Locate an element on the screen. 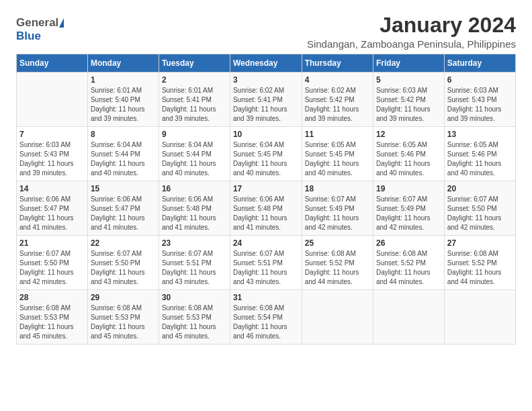 Image resolution: width=532 pixels, height=411 pixels. calendar-week-row: 7Sunrise: 6:03 AMSunset: 5:43 PMDaylight… is located at coordinates (266, 154).